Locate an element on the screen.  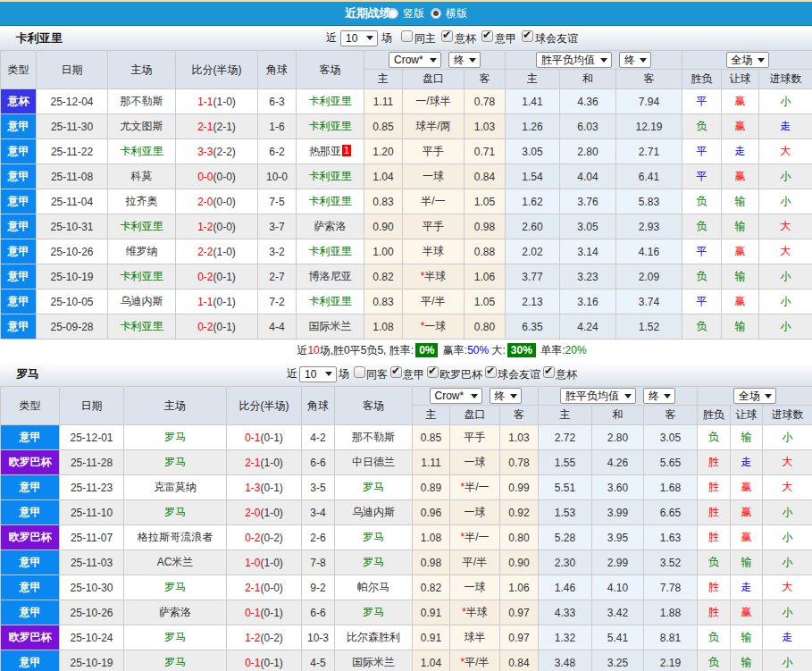
halftime-score: (0-0) is located at coordinates (225, 177).